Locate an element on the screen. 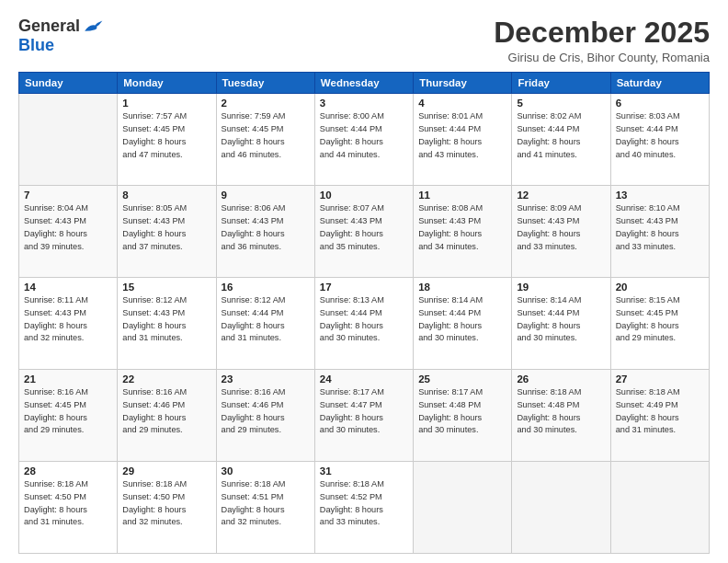  day-number: 7 is located at coordinates (68, 195).